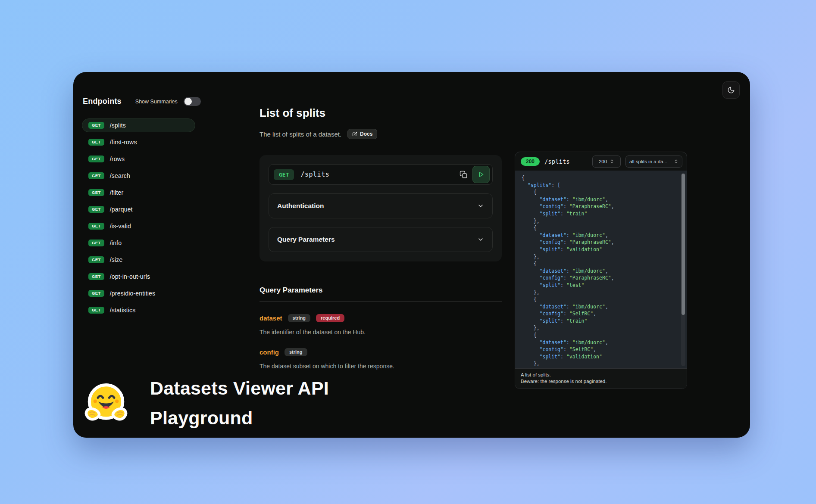 This screenshot has width=816, height=504. What do you see at coordinates (300, 134) in the screenshot?
I see `endpoint-description: The list of splits of a dataset.` at bounding box center [300, 134].